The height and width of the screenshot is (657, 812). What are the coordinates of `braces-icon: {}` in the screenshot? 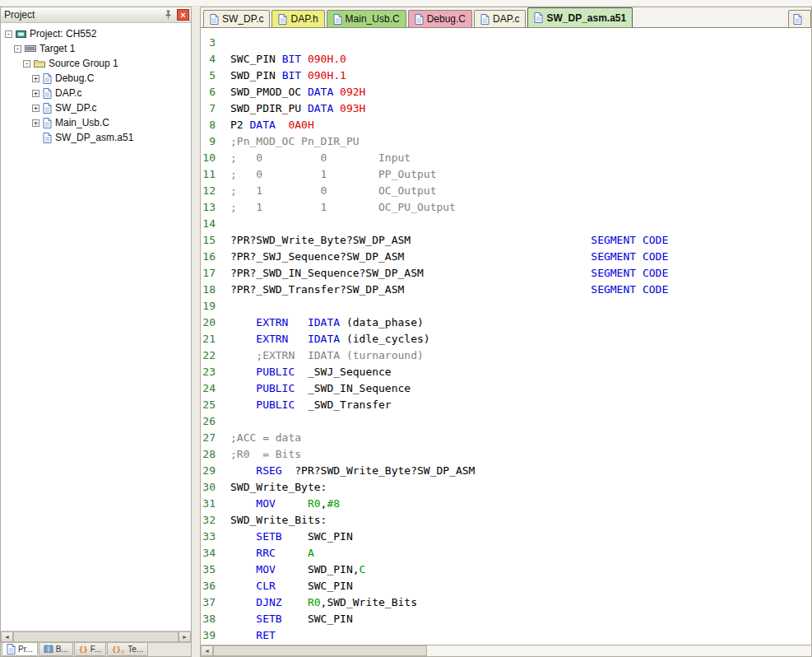 It's located at (84, 650).